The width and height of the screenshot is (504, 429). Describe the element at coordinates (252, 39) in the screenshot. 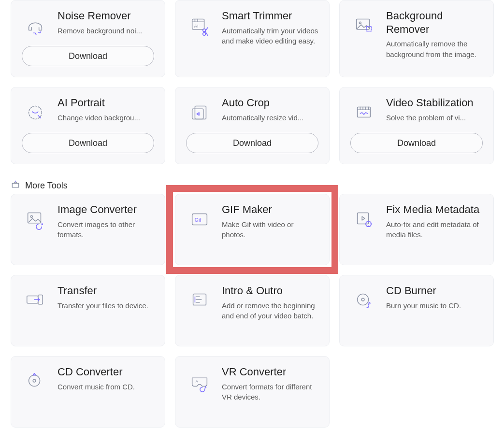

I see `tool-card-smart-trimmer: AISmart TrimmerAutomatically trim your v…` at that location.